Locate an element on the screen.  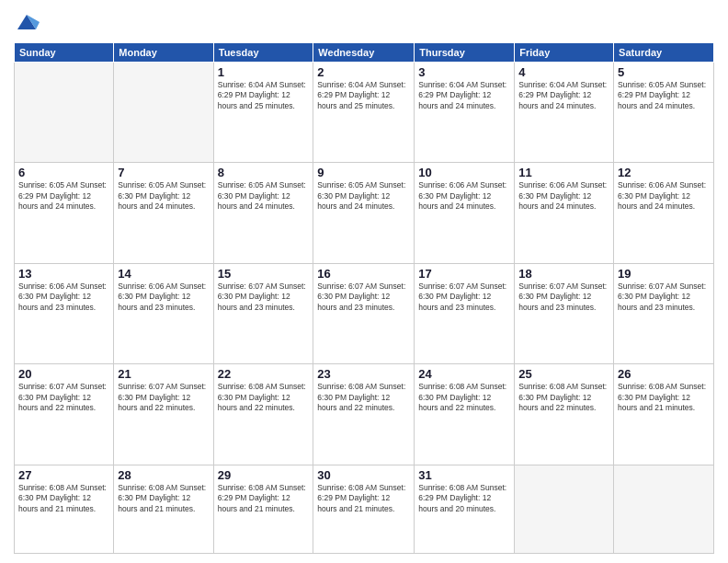
day-number: 25 is located at coordinates (564, 373).